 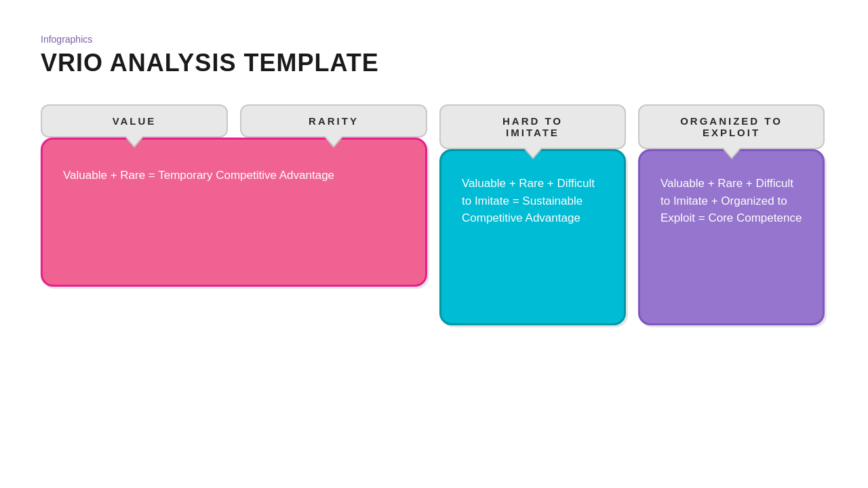 I want to click on labels-row: VALUE RARITY, so click(x=234, y=121).